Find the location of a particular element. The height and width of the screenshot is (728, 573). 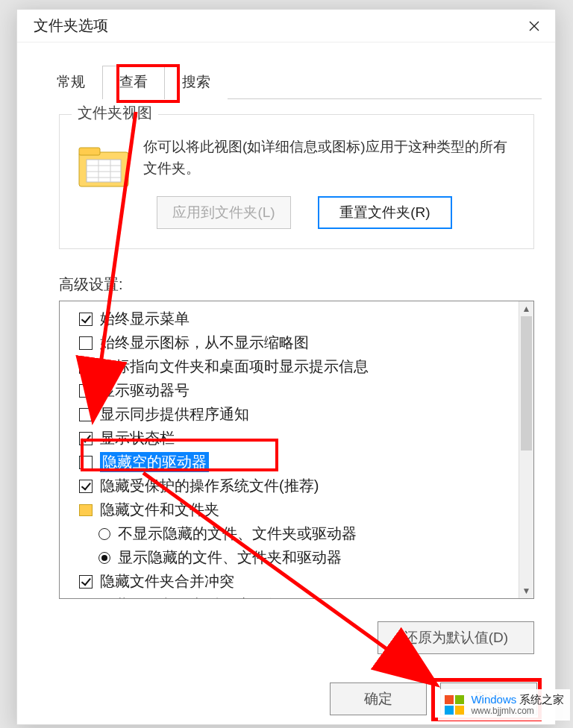

restore-defaults-button: 还原为默认值(D) is located at coordinates (456, 638).